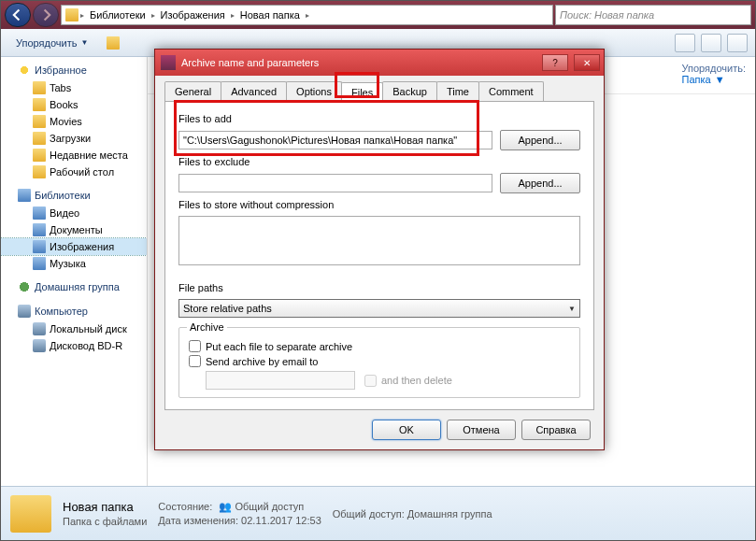  Describe the element at coordinates (39, 263) in the screenshot. I see `music-icon` at that location.